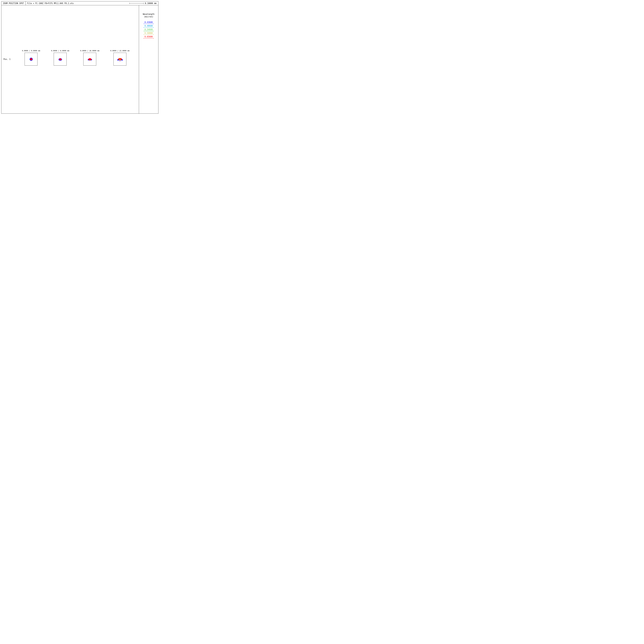 This screenshot has width=644, height=644. What do you see at coordinates (80, 3) in the screenshot?
I see `header-bar: ZOOM POSITION SPOT File = FC-100Z F8+FCF…` at bounding box center [80, 3].